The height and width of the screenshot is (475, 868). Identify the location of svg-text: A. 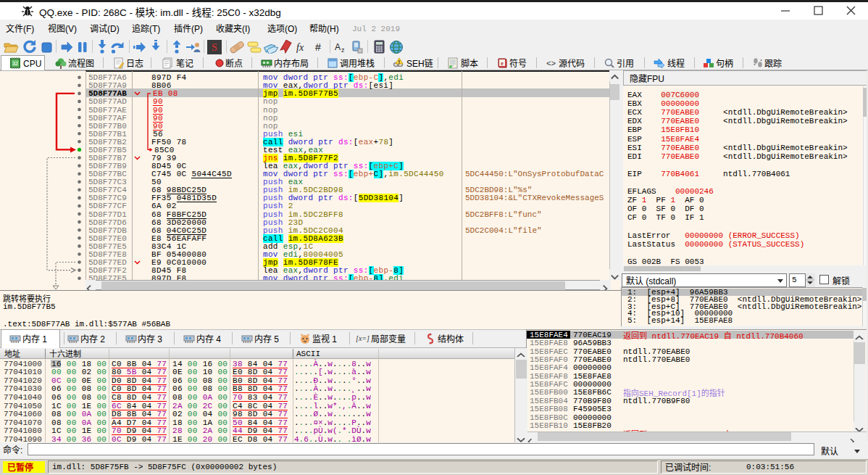
(338, 47).